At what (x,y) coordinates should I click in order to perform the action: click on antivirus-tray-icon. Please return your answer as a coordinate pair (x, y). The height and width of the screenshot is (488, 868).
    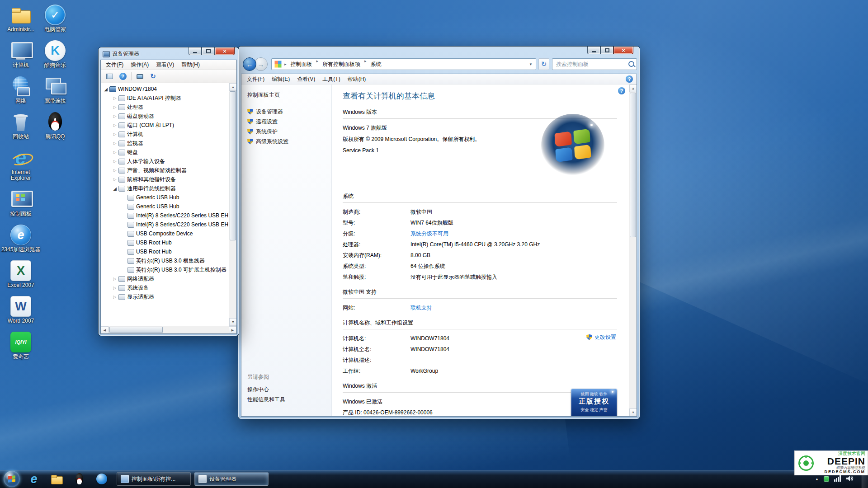
    Looking at the image, I should click on (826, 479).